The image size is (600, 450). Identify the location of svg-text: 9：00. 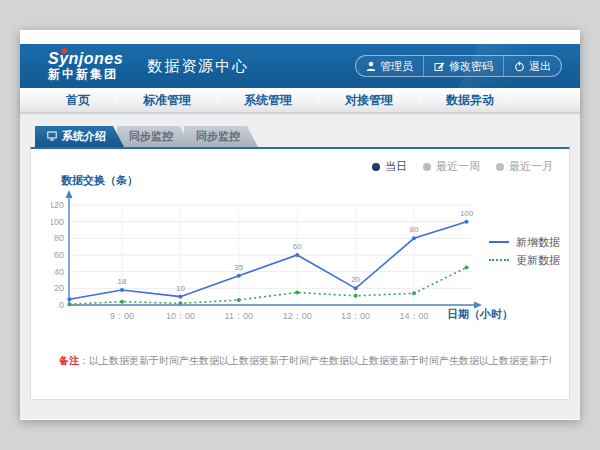
(122, 316).